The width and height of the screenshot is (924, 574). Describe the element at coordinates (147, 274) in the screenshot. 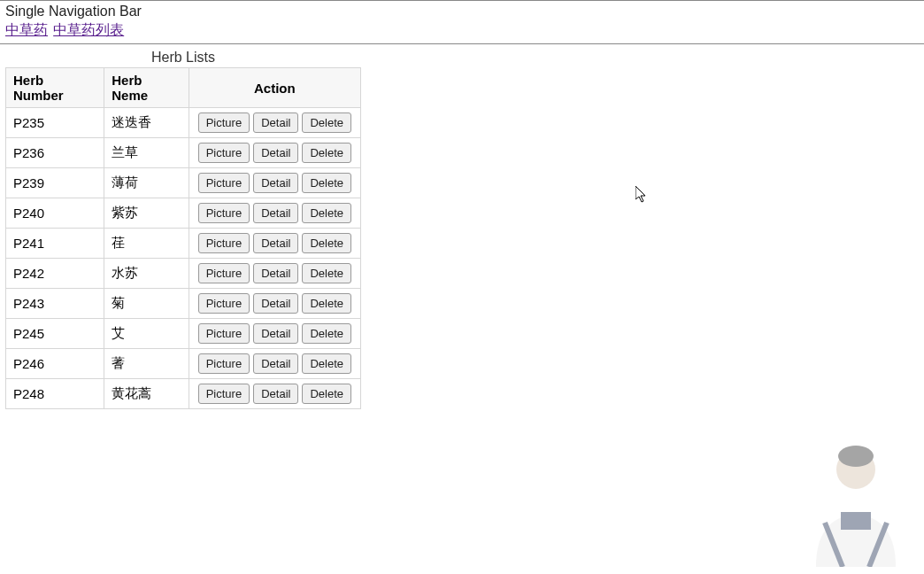

I see `cell-herb-name: 水苏` at that location.